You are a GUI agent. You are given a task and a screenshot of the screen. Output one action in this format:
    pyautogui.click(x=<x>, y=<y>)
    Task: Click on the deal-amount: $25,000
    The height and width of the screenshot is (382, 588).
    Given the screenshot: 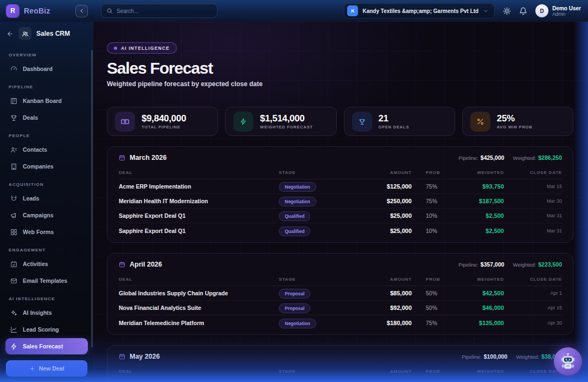 What is the action you would take?
    pyautogui.click(x=388, y=216)
    